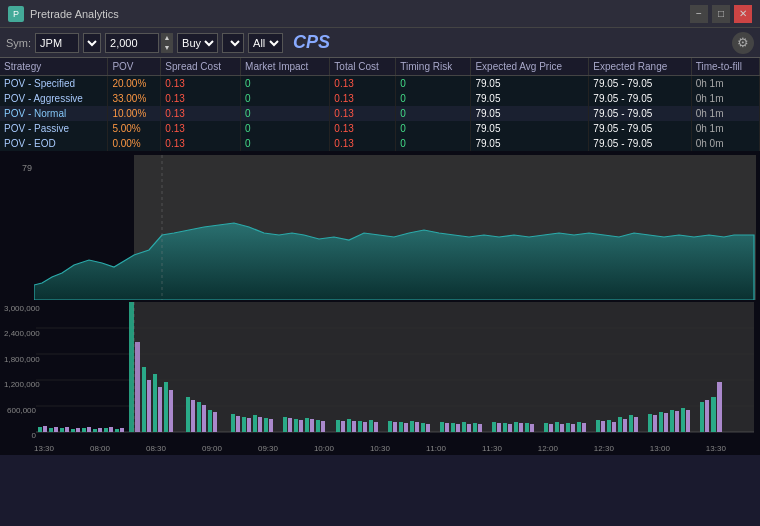 The image size is (760, 526). What do you see at coordinates (380, 14) in the screenshot?
I see `title-bar: P Pretrade Analytics − □ ✕` at bounding box center [380, 14].